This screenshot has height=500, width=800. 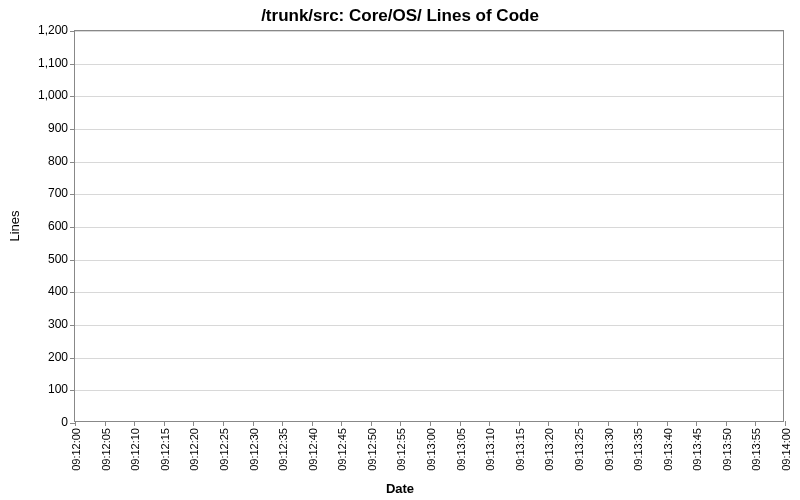 What do you see at coordinates (58, 357) in the screenshot?
I see `y-tick-label: 200` at bounding box center [58, 357].